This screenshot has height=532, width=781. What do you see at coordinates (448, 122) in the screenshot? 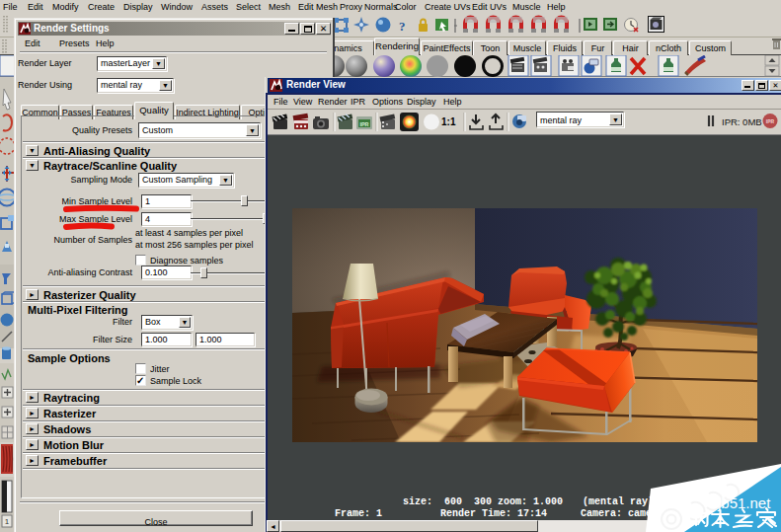
I see `svg-text: 1:1` at bounding box center [448, 122].